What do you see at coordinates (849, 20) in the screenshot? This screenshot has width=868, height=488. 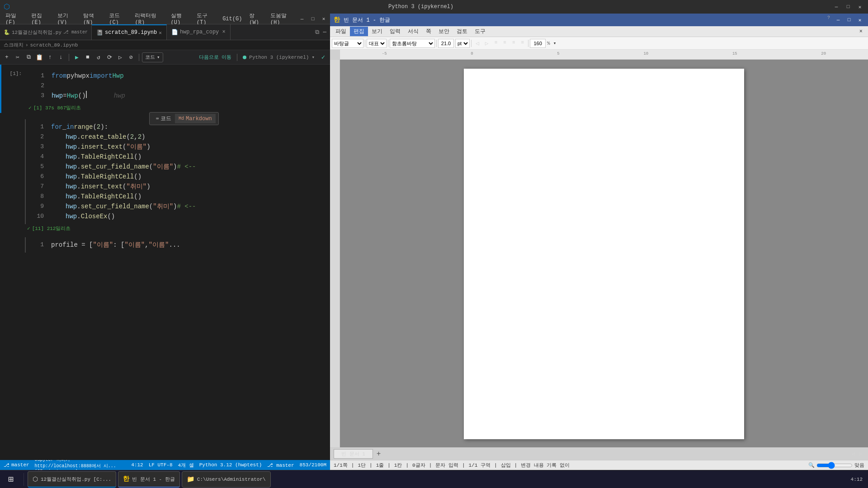 I see `hwp-maximize: □` at bounding box center [849, 20].